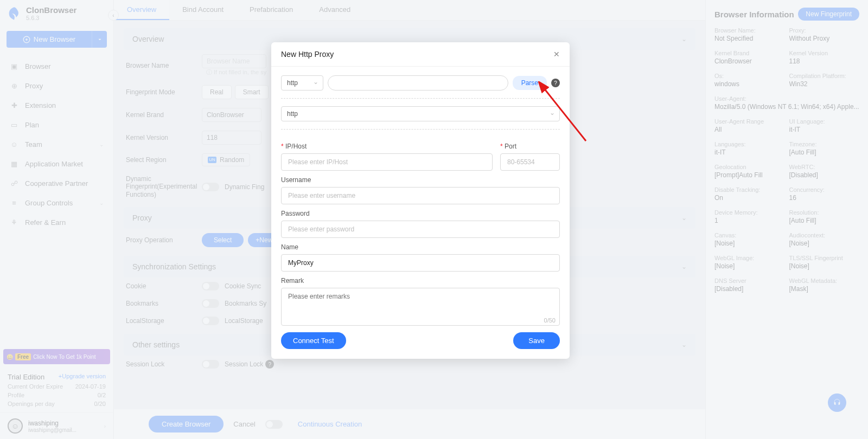 Image resolution: width=868 pixels, height=439 pixels. I want to click on char-count: 0/50, so click(418, 320).